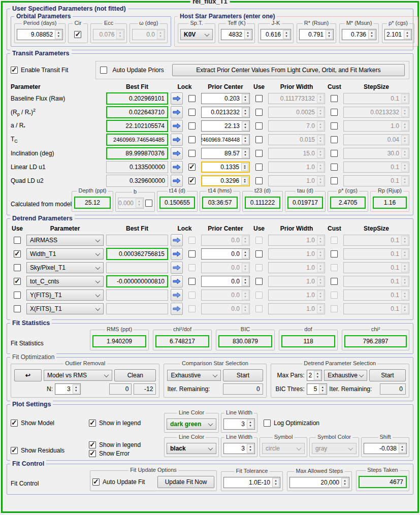 The height and width of the screenshot is (515, 420). What do you see at coordinates (65, 254) in the screenshot?
I see `detrend-parameter-select: Width_T1` at bounding box center [65, 254].